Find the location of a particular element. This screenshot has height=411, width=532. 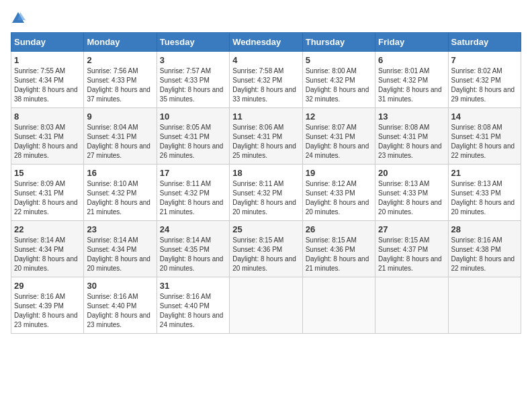

calendar-cell: 19Sunrise: 8:12 AMSunset: 4:33 PMDayligh… is located at coordinates (339, 193).